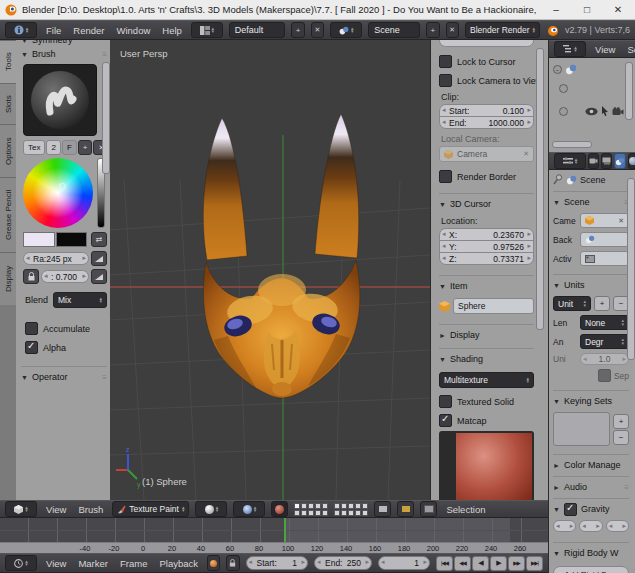  What do you see at coordinates (606, 161) in the screenshot?
I see `tab-render-layers` at bounding box center [606, 161].